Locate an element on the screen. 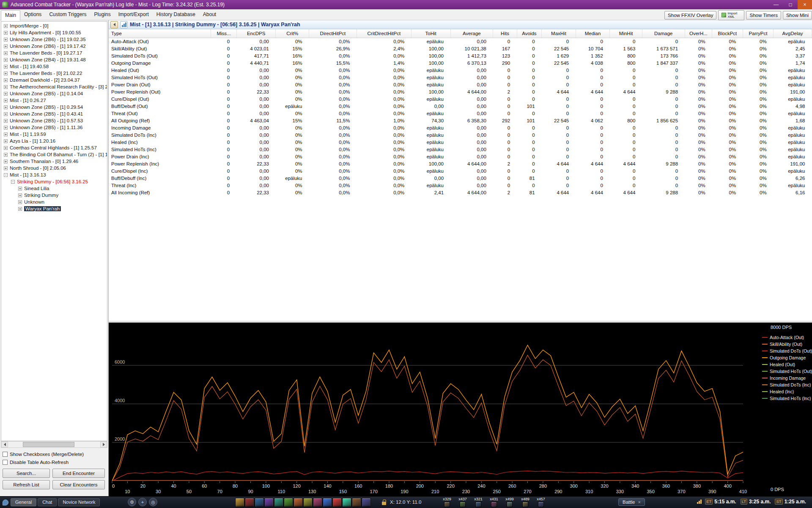 This screenshot has width=812, height=508. table-row: Simulated HoTs (Inc)00,000%0,0%0,0%epälu… is located at coordinates (460, 149).